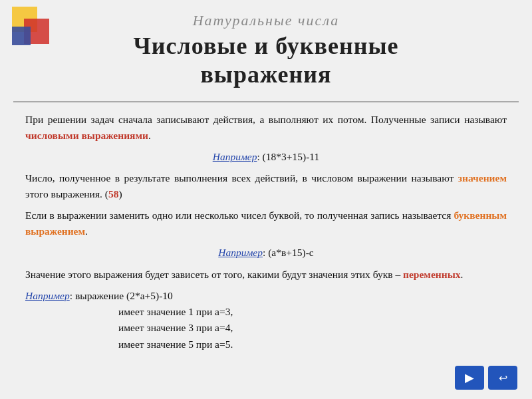 The height and width of the screenshot is (399, 532). What do you see at coordinates (266, 223) in the screenshot?
I see `paragraph-3: Если в выражении заменить одно или неско…` at bounding box center [266, 223].